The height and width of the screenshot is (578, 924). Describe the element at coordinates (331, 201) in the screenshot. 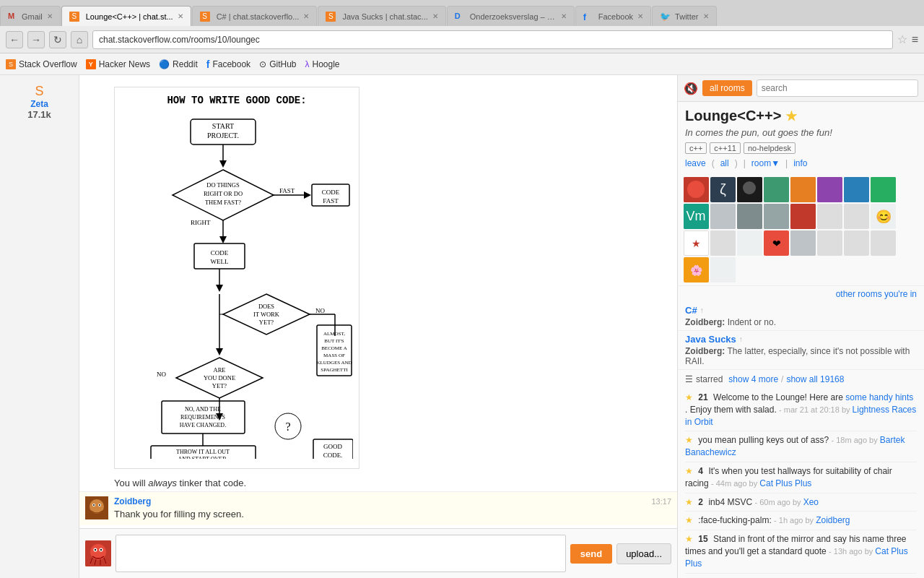

I see `svg-text: FAST` at that location.